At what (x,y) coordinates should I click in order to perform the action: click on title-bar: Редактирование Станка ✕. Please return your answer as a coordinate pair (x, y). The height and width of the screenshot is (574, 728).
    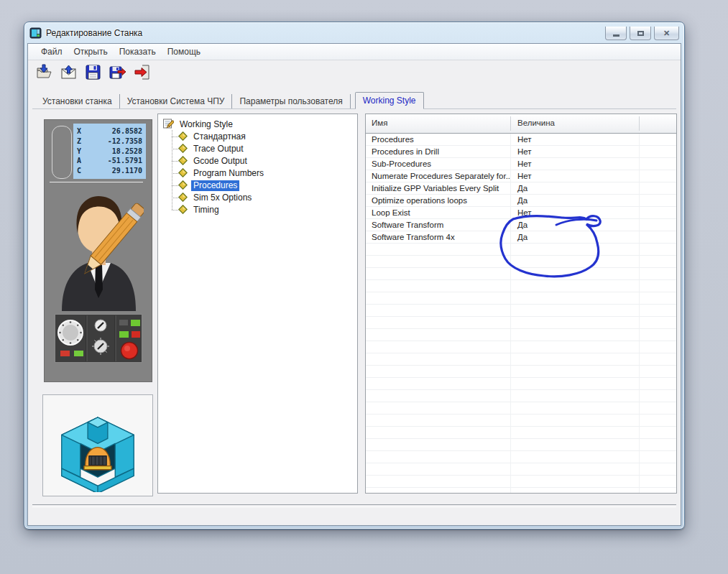
    Looking at the image, I should click on (354, 33).